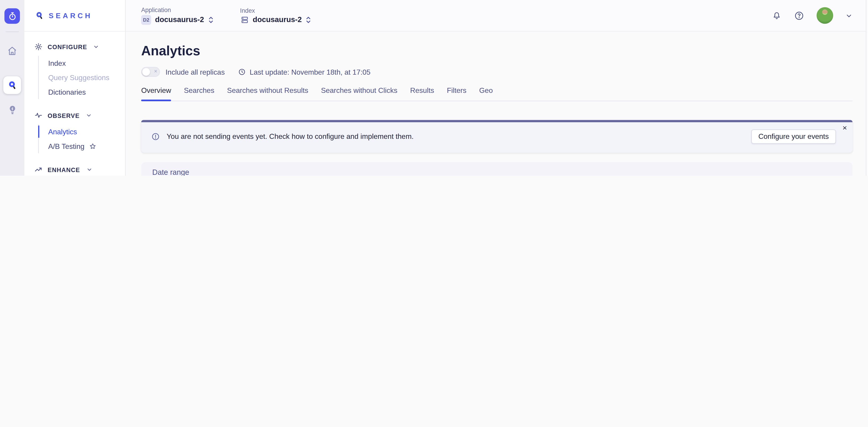  What do you see at coordinates (77, 170) in the screenshot?
I see `section-enhance: ENHANCE Rules AI Synonyms AI Re-Ranking` at bounding box center [77, 170].